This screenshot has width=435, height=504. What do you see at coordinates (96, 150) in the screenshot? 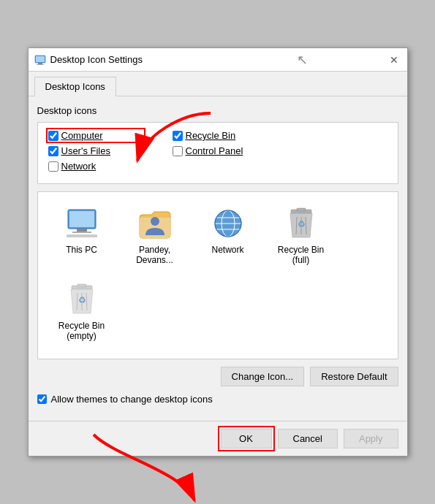
I see `checkbox-users-files: User's Files` at bounding box center [96, 150].